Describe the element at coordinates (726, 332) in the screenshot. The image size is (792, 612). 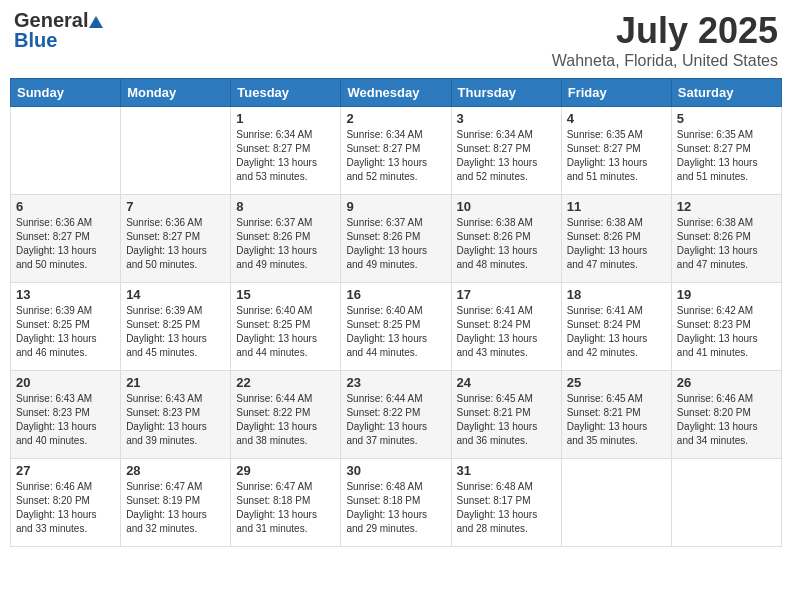
I see `day-info-text: Sunrise: 6:42 AM Sunset: 8:23 PM Dayligh…` at that location.